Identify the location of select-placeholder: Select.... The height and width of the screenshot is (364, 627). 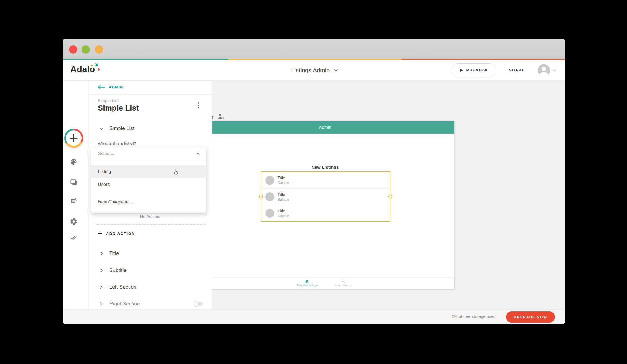
(106, 154).